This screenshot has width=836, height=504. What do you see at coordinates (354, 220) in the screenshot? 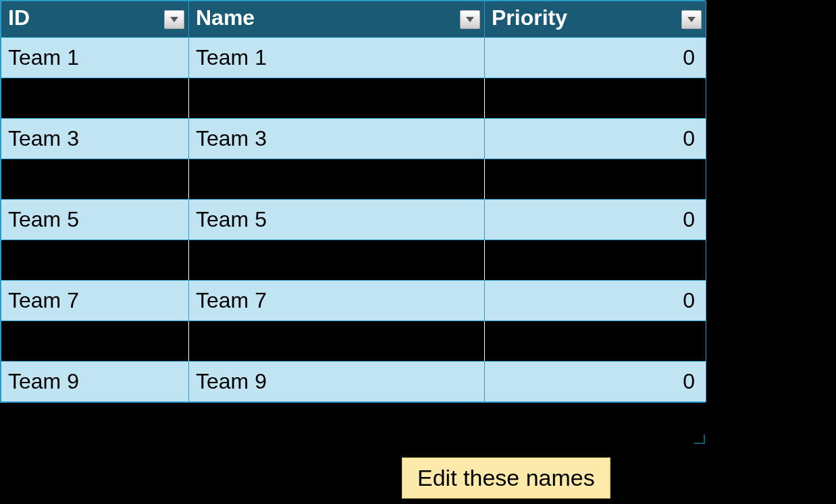
I see `table-row: Team 5 Team 5 0` at bounding box center [354, 220].